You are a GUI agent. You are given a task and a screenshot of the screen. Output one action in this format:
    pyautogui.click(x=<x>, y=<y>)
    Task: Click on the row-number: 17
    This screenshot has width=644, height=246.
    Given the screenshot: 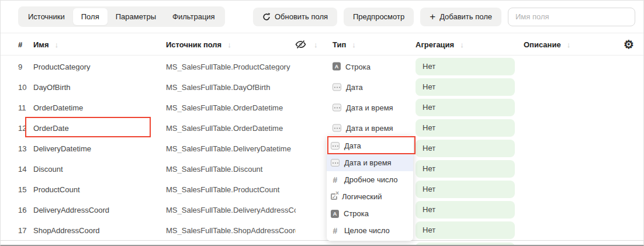 What is the action you would take?
    pyautogui.click(x=22, y=230)
    